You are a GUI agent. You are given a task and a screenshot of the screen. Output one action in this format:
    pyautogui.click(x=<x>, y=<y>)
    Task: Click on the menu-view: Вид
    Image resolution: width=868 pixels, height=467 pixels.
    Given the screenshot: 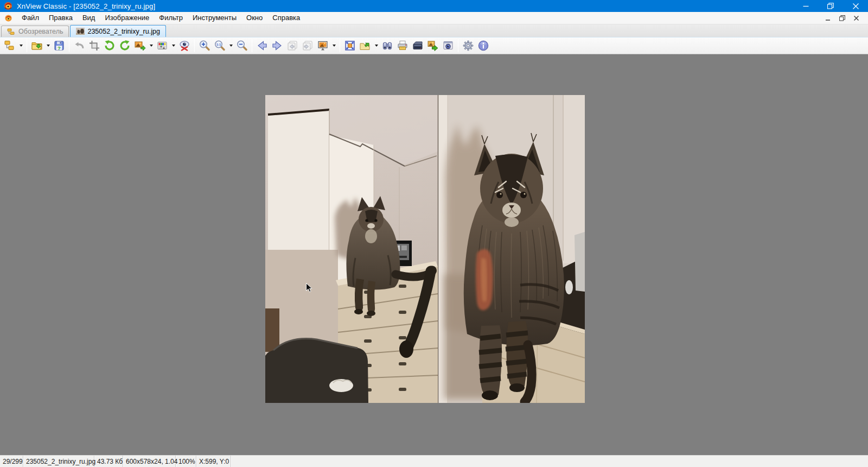 What is the action you would take?
    pyautogui.click(x=89, y=18)
    